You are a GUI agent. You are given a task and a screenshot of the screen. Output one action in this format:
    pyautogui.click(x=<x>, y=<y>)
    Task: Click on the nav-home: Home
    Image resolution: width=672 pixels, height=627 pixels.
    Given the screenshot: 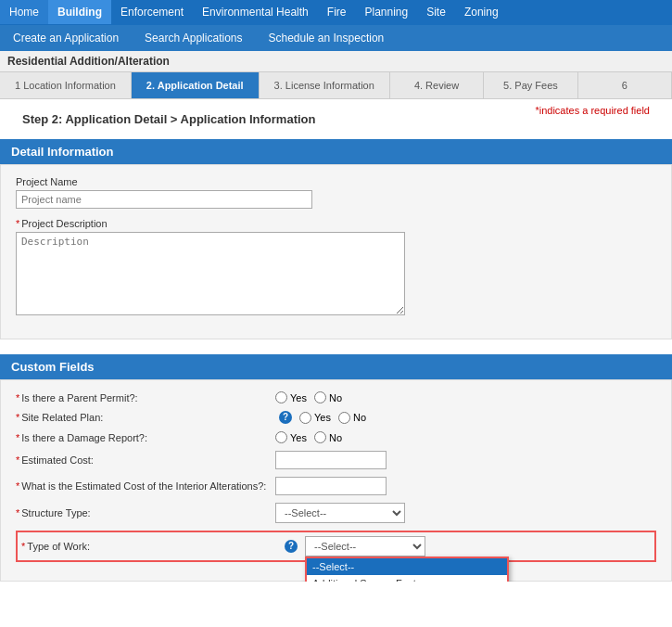 What is the action you would take?
    pyautogui.click(x=24, y=12)
    